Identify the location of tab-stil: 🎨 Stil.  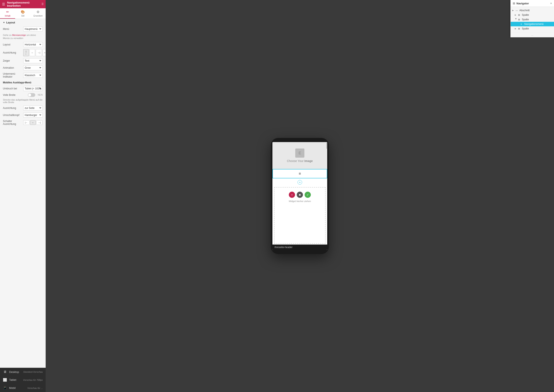
(23, 14).